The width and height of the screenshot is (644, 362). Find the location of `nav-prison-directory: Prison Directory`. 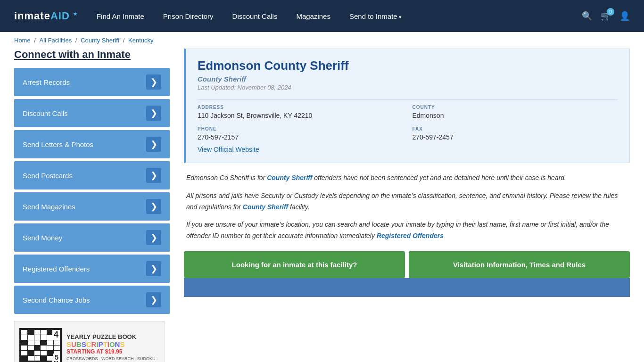

nav-prison-directory: Prison Directory is located at coordinates (189, 16).